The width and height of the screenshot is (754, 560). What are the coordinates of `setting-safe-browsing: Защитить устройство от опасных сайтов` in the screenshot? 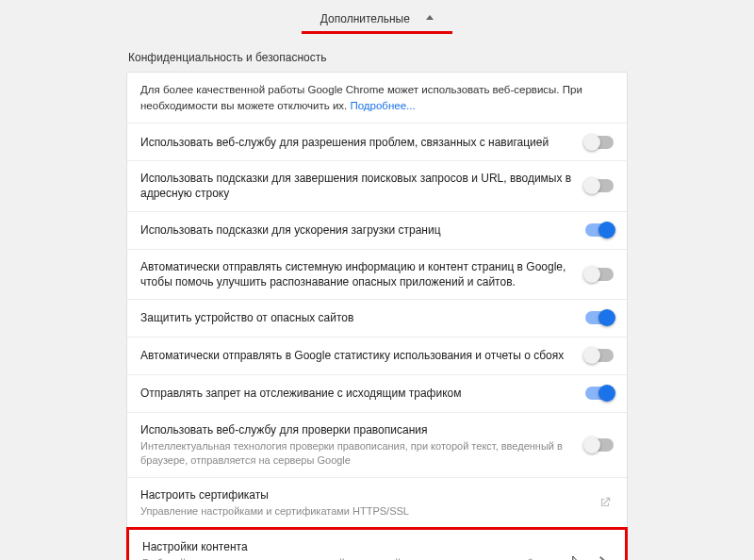 It's located at (377, 318).